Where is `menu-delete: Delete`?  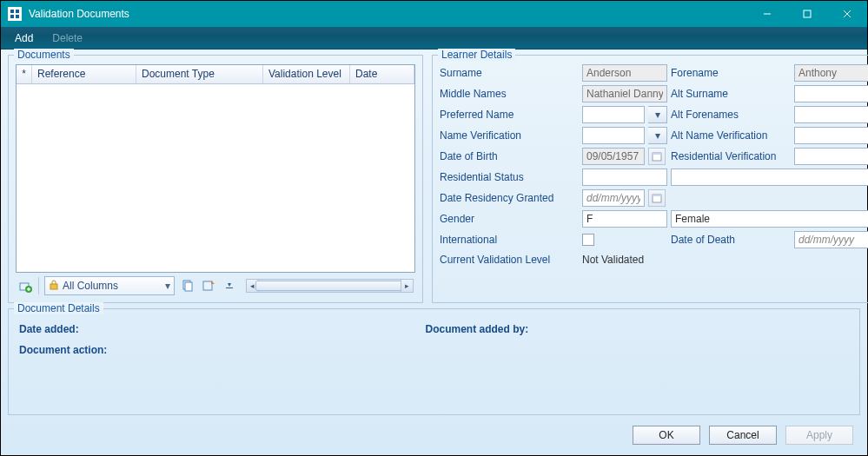 menu-delete: Delete is located at coordinates (68, 38).